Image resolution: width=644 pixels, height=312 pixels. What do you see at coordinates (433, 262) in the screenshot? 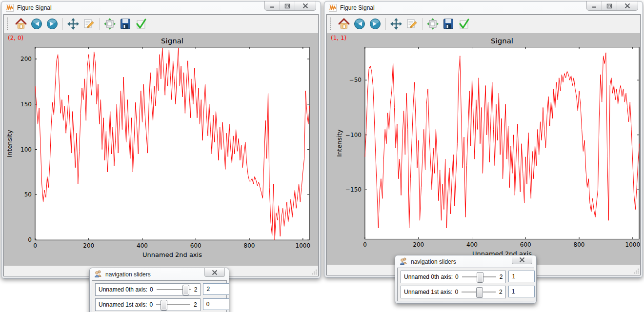
I see `dialog-title: navigation sliders` at bounding box center [433, 262].